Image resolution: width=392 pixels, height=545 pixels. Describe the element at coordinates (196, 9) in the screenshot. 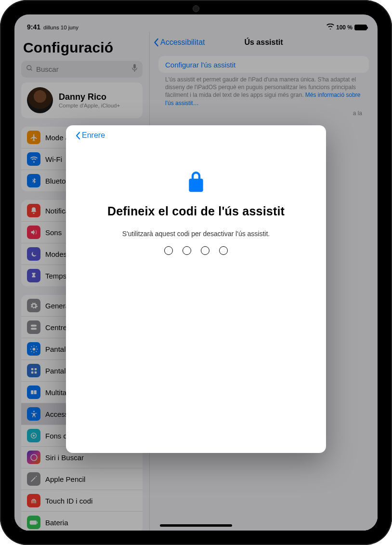

I see `front-camera` at that location.